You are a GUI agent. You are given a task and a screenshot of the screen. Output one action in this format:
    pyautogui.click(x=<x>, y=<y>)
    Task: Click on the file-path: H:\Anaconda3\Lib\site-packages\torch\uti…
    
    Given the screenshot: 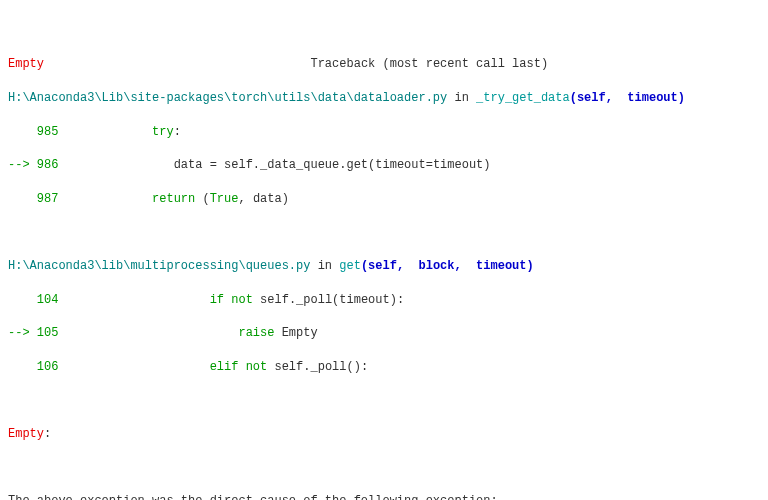 What is the action you would take?
    pyautogui.click(x=228, y=98)
    